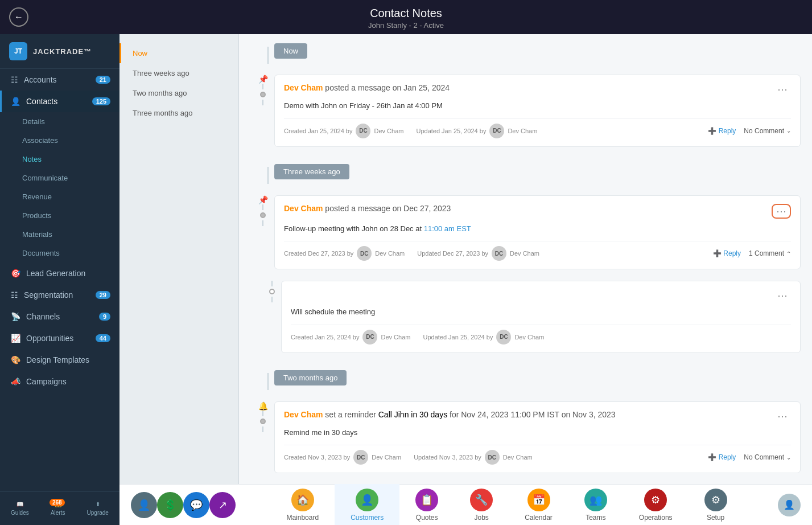 The width and height of the screenshot is (812, 525). Describe the element at coordinates (70, 122) in the screenshot. I see `sidebar-item-details: Details` at that location.